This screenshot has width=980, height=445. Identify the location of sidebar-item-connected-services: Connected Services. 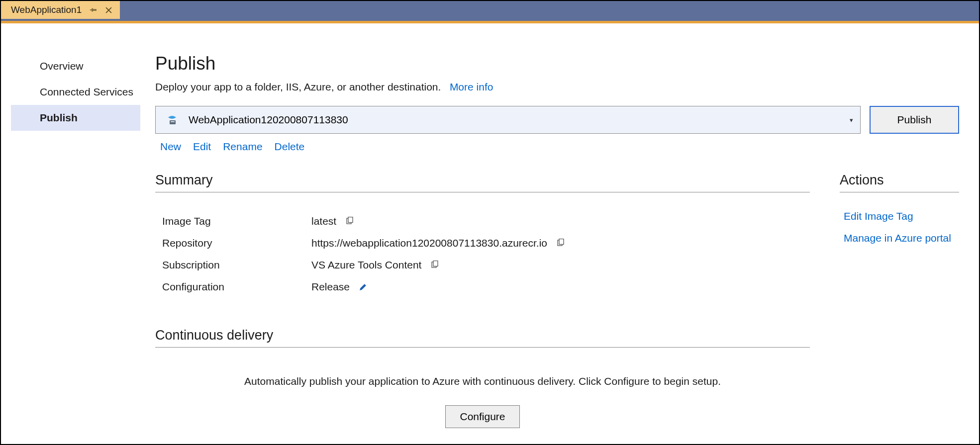
(76, 92).